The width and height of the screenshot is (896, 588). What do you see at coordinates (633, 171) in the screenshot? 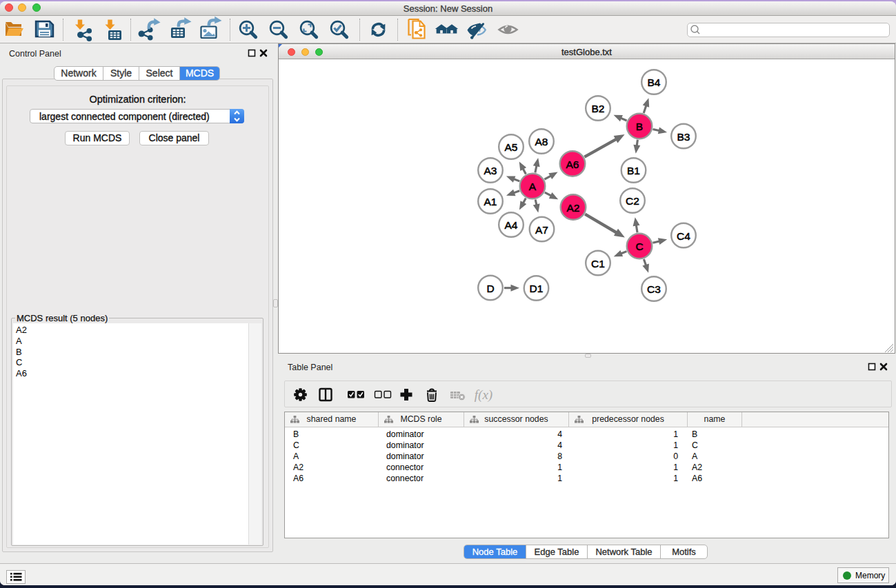
I see `svg-text: B1` at bounding box center [633, 171].